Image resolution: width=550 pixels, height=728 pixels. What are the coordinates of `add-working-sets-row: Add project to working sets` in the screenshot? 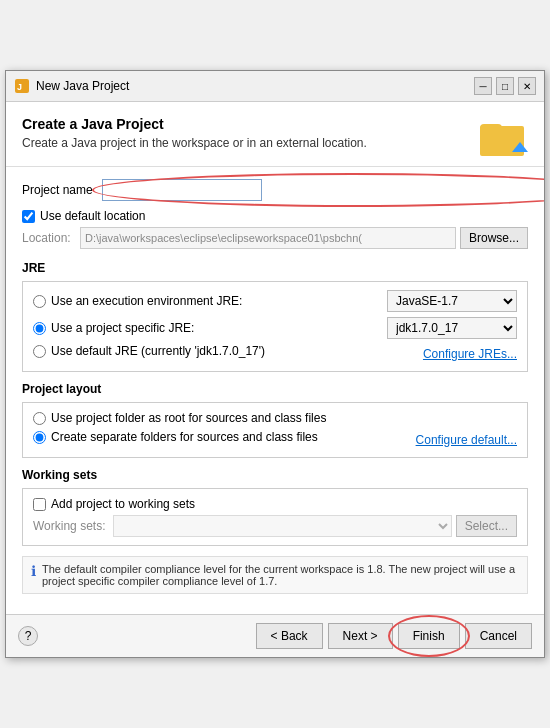 It's located at (275, 504).